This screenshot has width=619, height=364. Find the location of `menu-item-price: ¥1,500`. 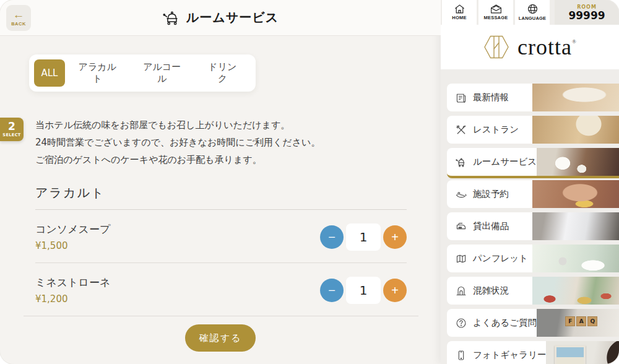

menu-item-price: ¥1,500 is located at coordinates (73, 246).